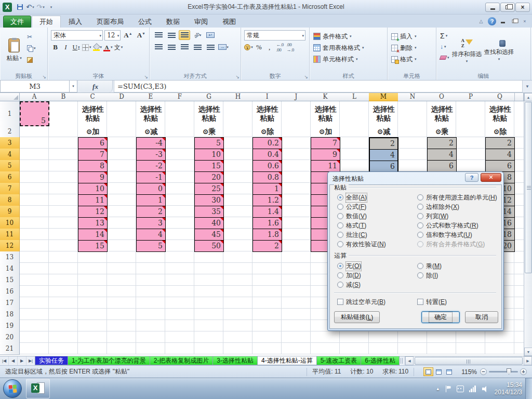 This screenshot has height=399, width=532. What do you see at coordinates (10, 281) in the screenshot?
I see `row-header-15: 15` at bounding box center [10, 281].